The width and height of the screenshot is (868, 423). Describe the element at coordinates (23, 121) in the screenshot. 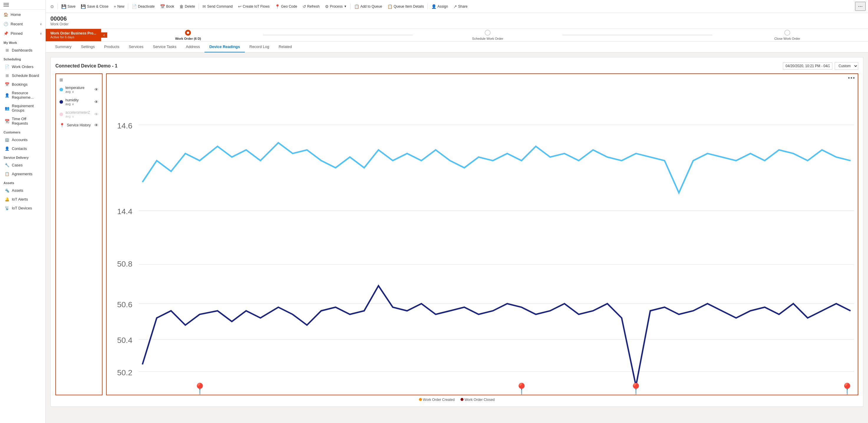

I see `sidebar-item-time-off-requests: 📆 Time Off Requests` at that location.